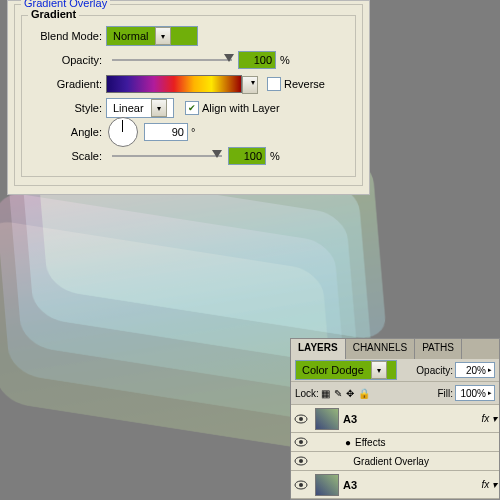  Describe the element at coordinates (438, 349) in the screenshot. I see `tab-paths: PATHS` at that location.